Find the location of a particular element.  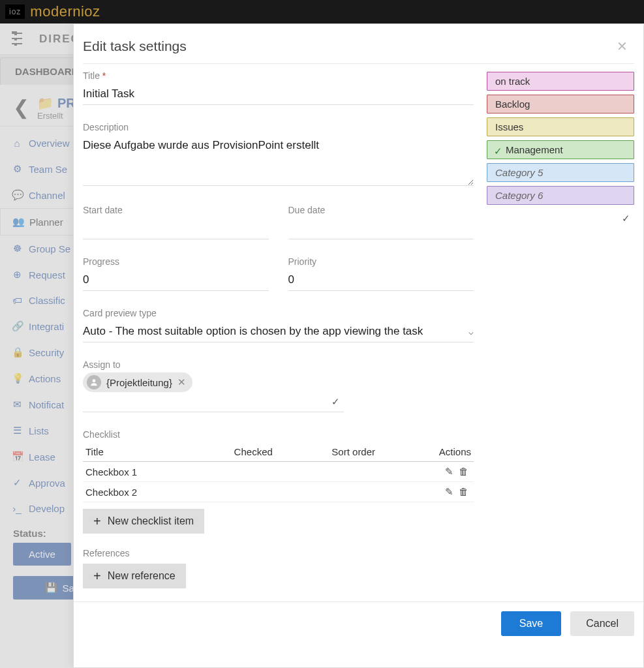

card-preview-value: Auto - The most suitable option is chose… is located at coordinates (253, 331).